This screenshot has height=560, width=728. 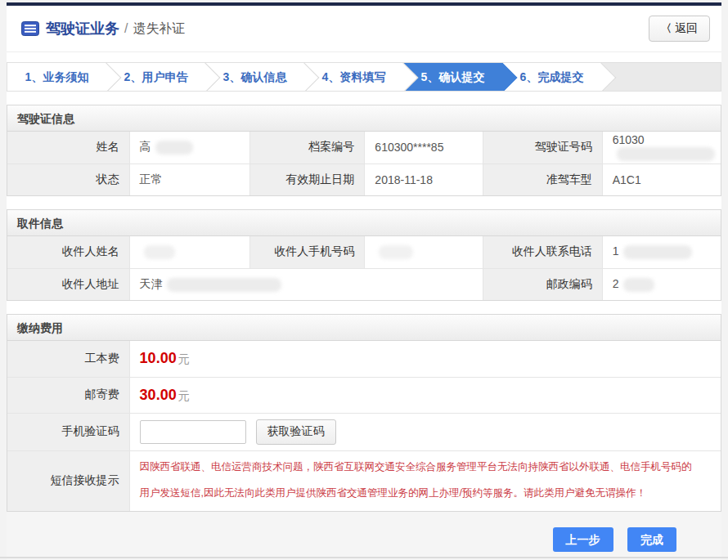 I want to click on file-no-value: 610300****85, so click(x=424, y=147).